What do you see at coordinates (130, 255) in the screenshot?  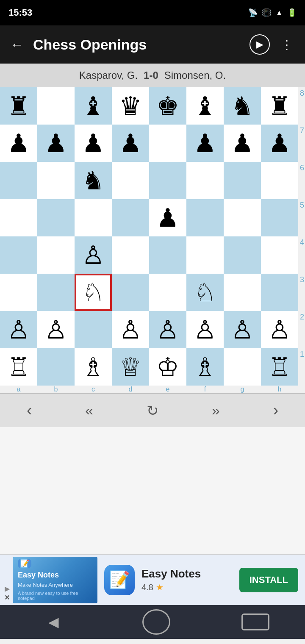 I see `chess-cell-d4` at bounding box center [130, 255].